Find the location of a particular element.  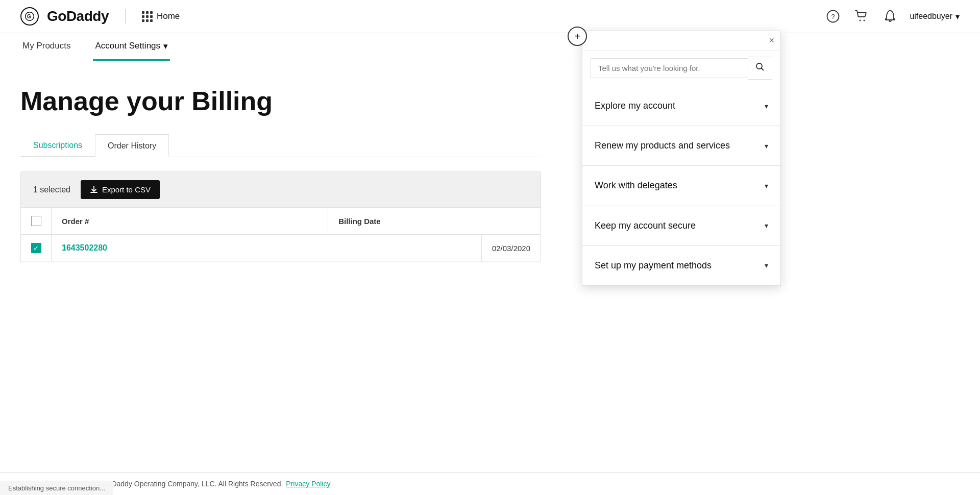

subscriptions-tab: Subscriptions is located at coordinates (58, 145).